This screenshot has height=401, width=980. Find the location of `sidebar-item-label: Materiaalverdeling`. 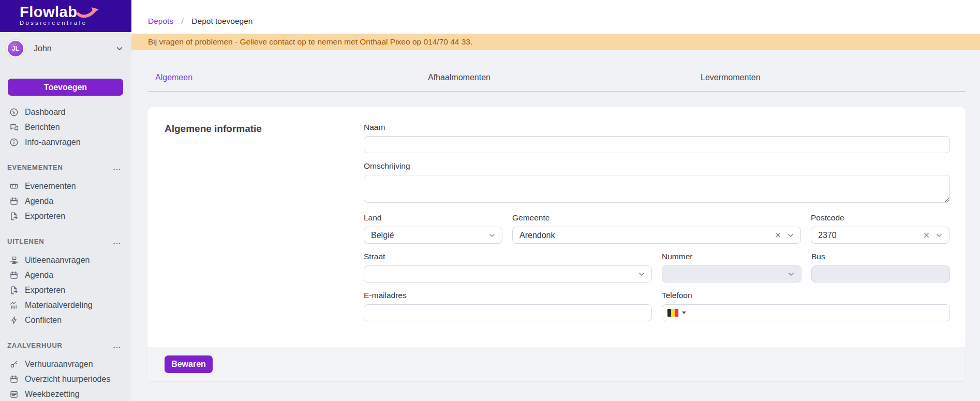

sidebar-item-label: Materiaalverdeling is located at coordinates (59, 305).